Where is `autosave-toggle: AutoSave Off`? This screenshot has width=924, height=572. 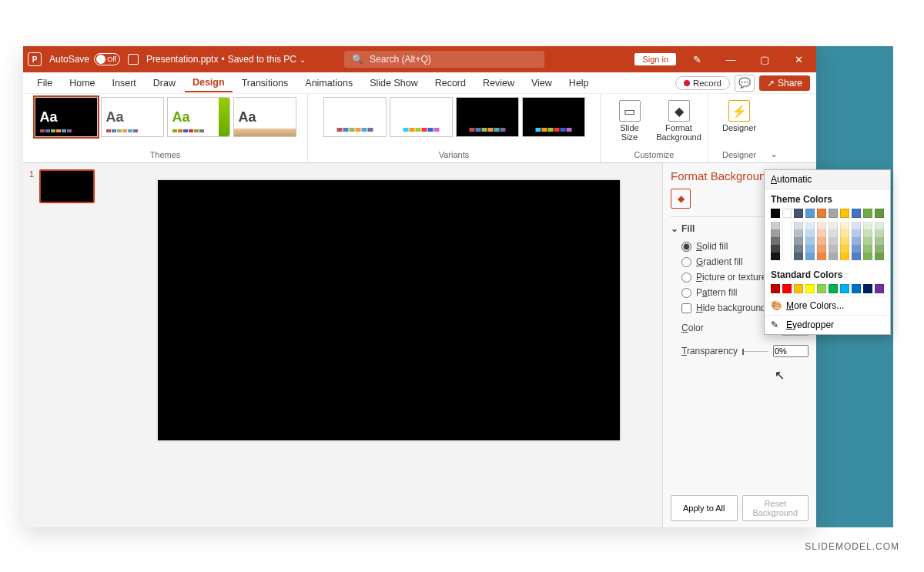 autosave-toggle: AutoSave Off is located at coordinates (85, 59).